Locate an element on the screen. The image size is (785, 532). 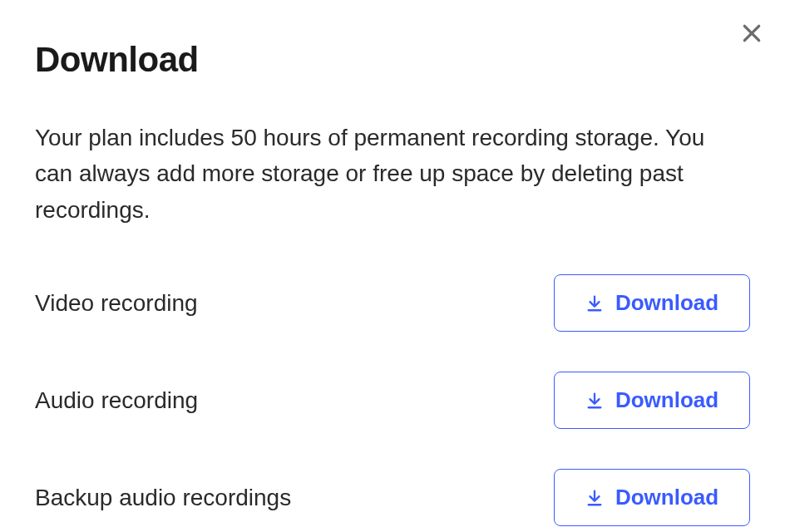
download-backup-audio-button: Download is located at coordinates (652, 497).